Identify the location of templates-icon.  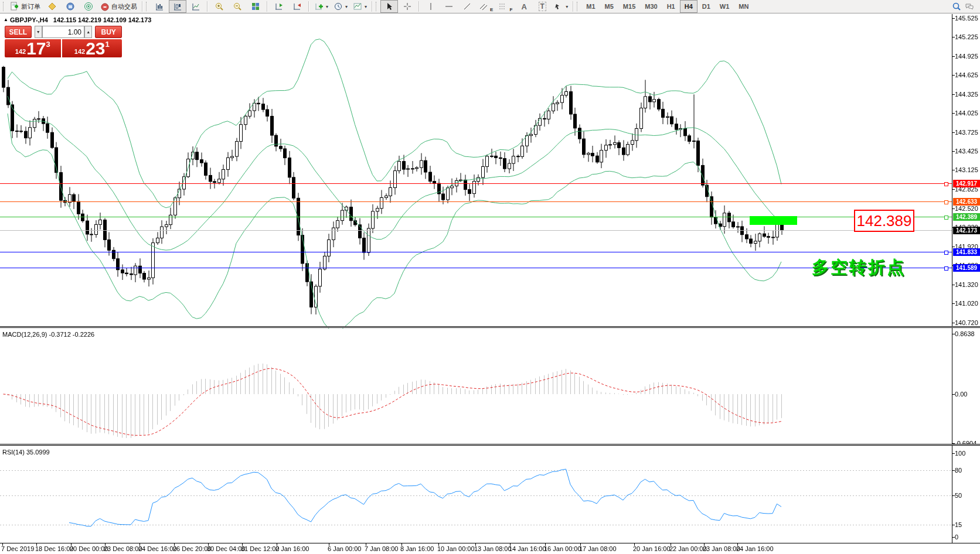
(358, 6).